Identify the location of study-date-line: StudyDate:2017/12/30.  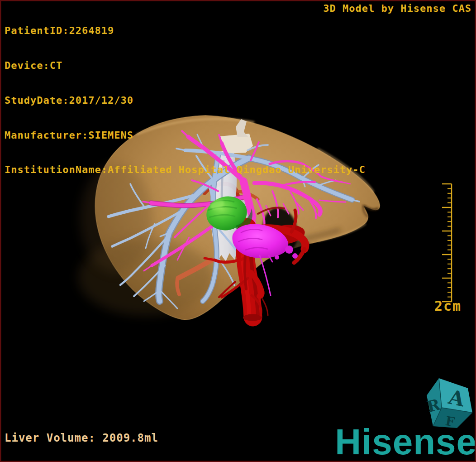
(185, 101).